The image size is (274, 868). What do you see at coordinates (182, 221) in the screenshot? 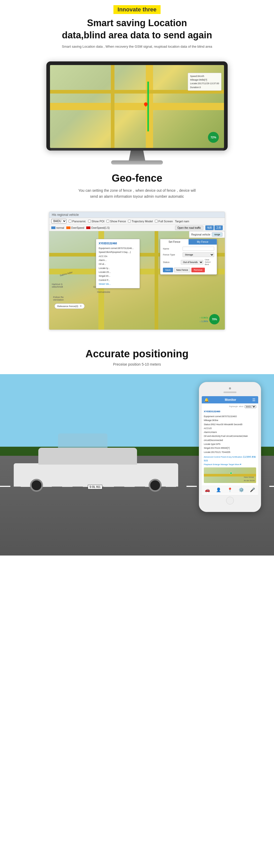
I see `toolbar-target: Target nam` at bounding box center [182, 221].